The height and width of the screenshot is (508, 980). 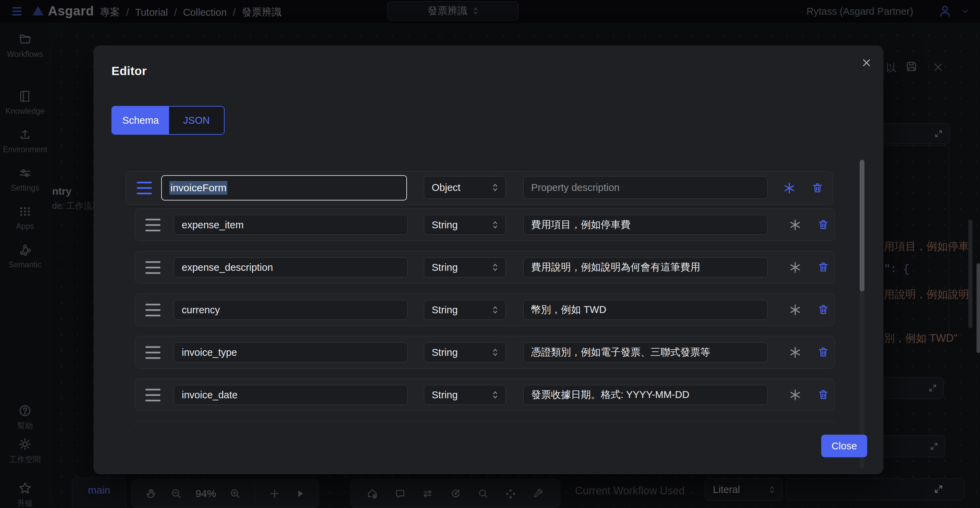 I want to click on code-fragment: 用說明，例如說明, so click(x=927, y=294).